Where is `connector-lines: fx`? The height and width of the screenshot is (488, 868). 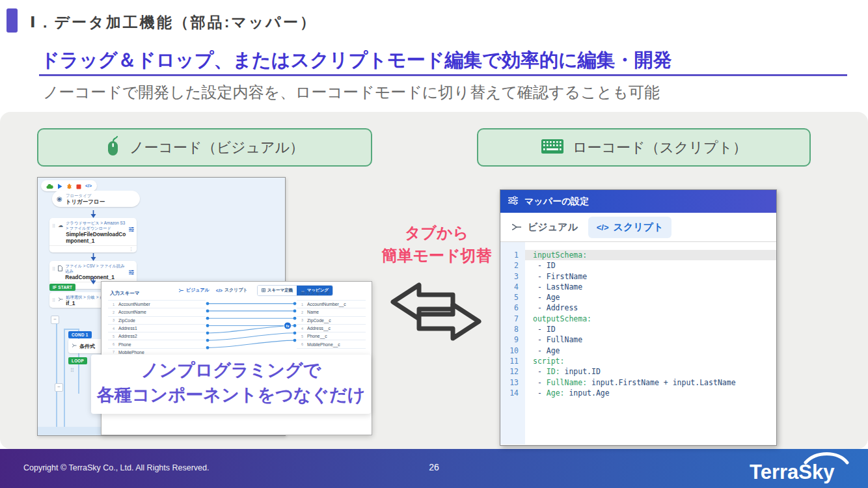 connector-lines: fx is located at coordinates (251, 328).